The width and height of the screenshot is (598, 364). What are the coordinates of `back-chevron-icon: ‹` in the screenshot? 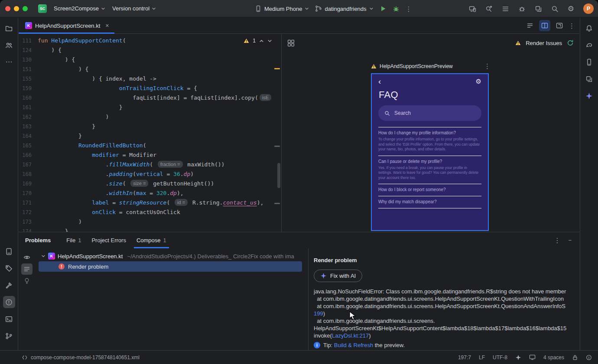 It's located at (380, 81).